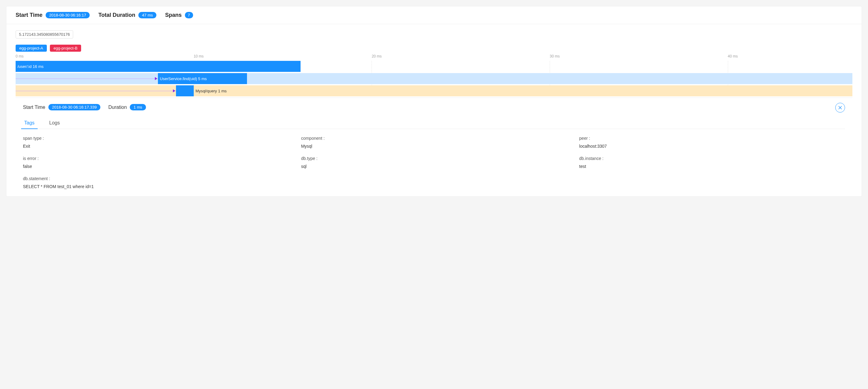 The width and height of the screenshot is (868, 389). Describe the element at coordinates (29, 123) in the screenshot. I see `tab-tags: Tags` at that location.